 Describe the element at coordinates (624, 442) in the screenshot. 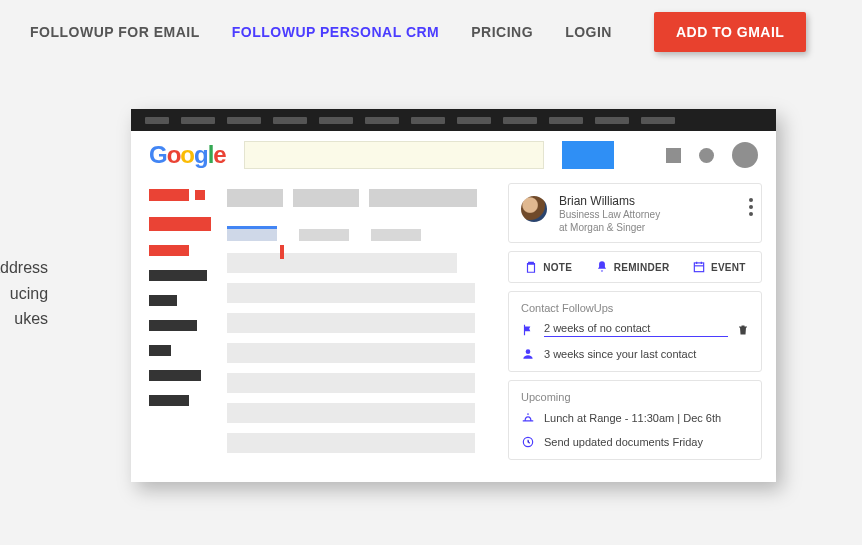

I see `upcoming-event-text: Send updated documents Friday` at that location.